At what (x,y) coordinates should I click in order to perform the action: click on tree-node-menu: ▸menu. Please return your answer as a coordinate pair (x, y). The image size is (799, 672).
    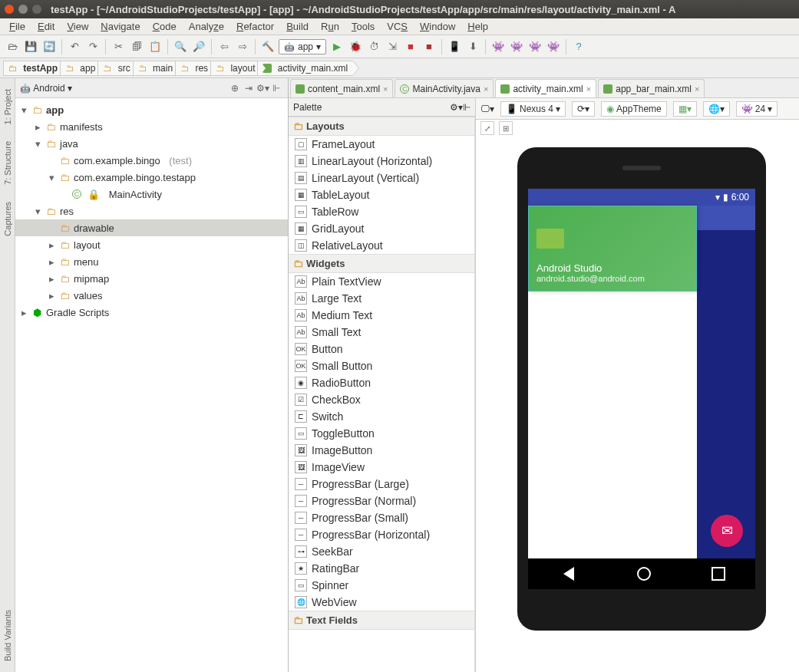
    Looking at the image, I should click on (152, 262).